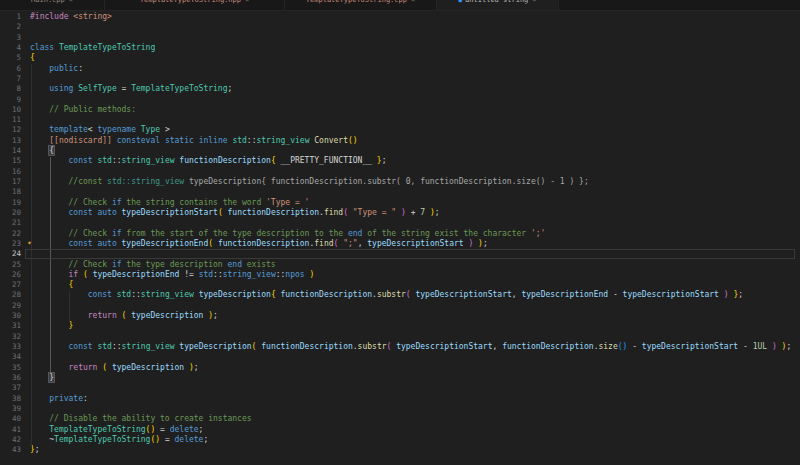 The height and width of the screenshot is (465, 800). What do you see at coordinates (141, 419) in the screenshot?
I see `code-line-text: // Disable the ability to create instanc…` at bounding box center [141, 419].